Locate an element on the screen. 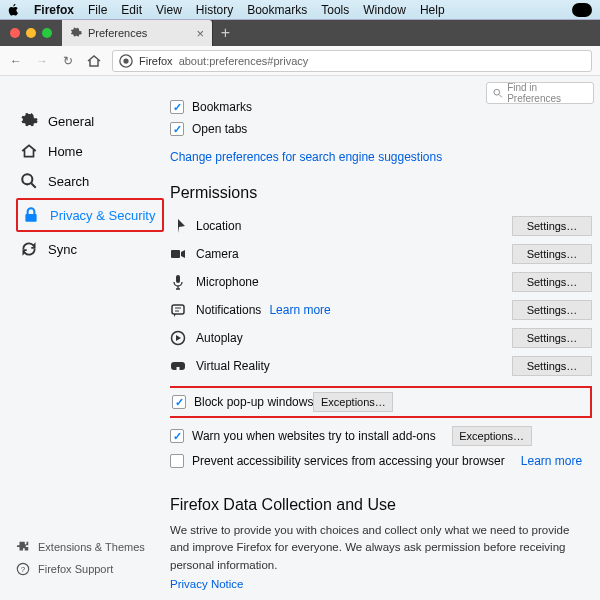 Image resolution: width=600 pixels, height=600 pixels. perm-notifications: Notifications Learn more Settings… is located at coordinates (381, 310).